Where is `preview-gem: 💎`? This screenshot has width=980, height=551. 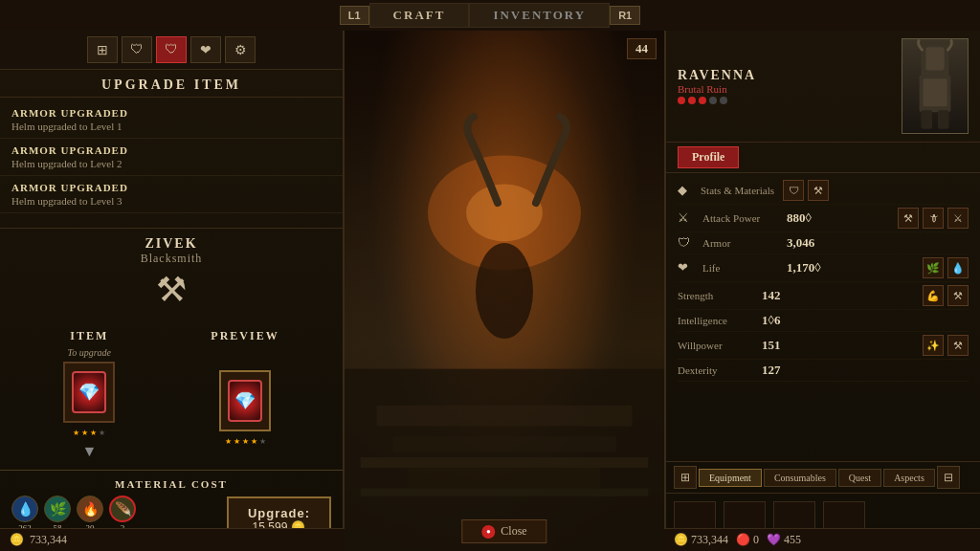
preview-gem: 💎 is located at coordinates (245, 401).